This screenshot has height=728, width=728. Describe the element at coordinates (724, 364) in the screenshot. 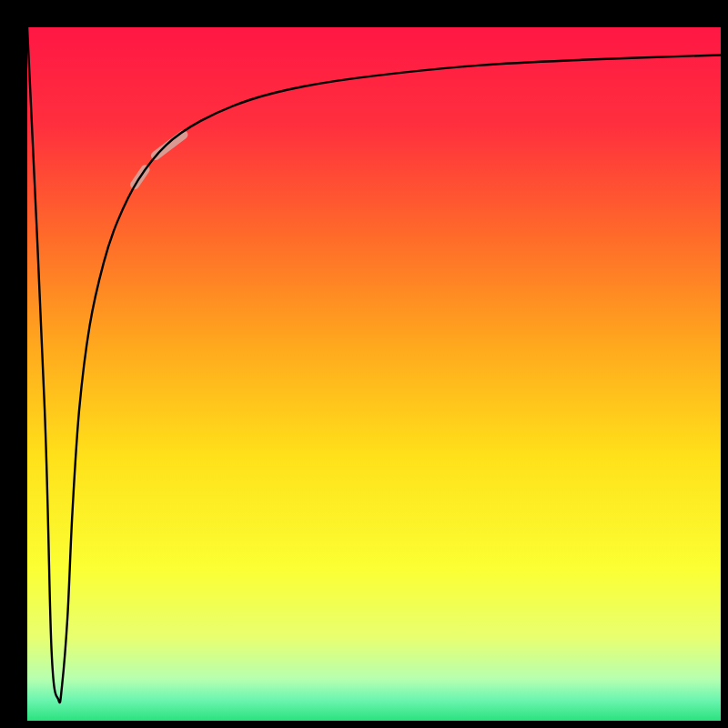

I see `frame-right` at that location.